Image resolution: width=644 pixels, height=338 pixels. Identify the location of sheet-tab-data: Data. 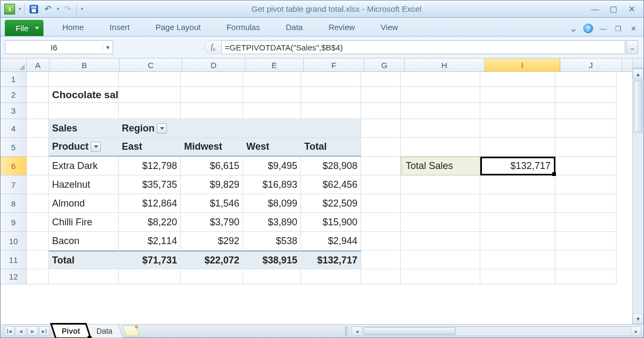
(105, 332).